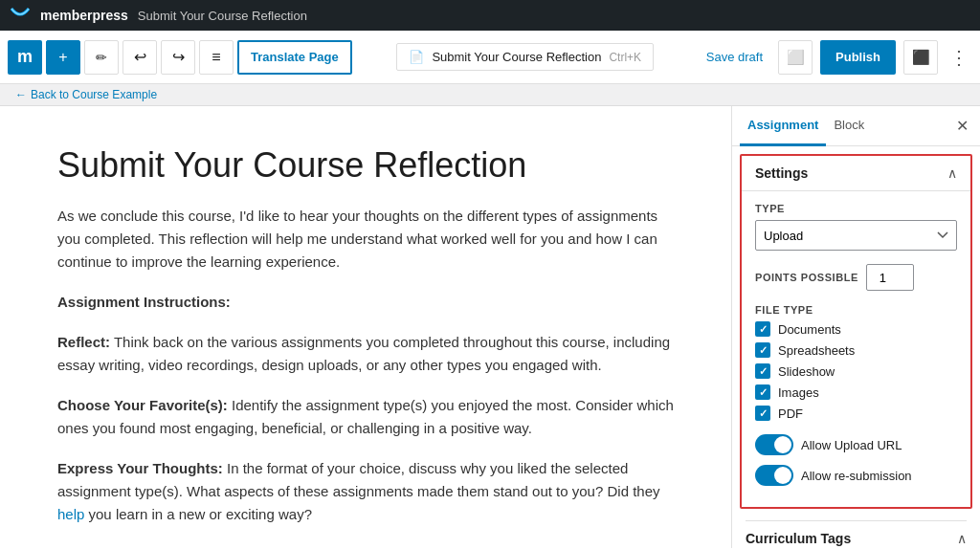  Describe the element at coordinates (856, 310) in the screenshot. I see `file-type-label: FILE TYPE` at that location.